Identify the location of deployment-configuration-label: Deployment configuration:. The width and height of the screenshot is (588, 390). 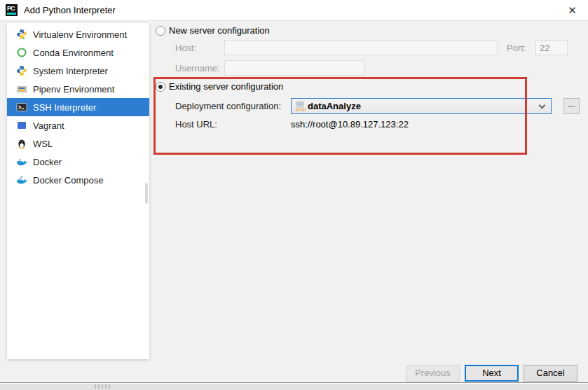
(228, 106).